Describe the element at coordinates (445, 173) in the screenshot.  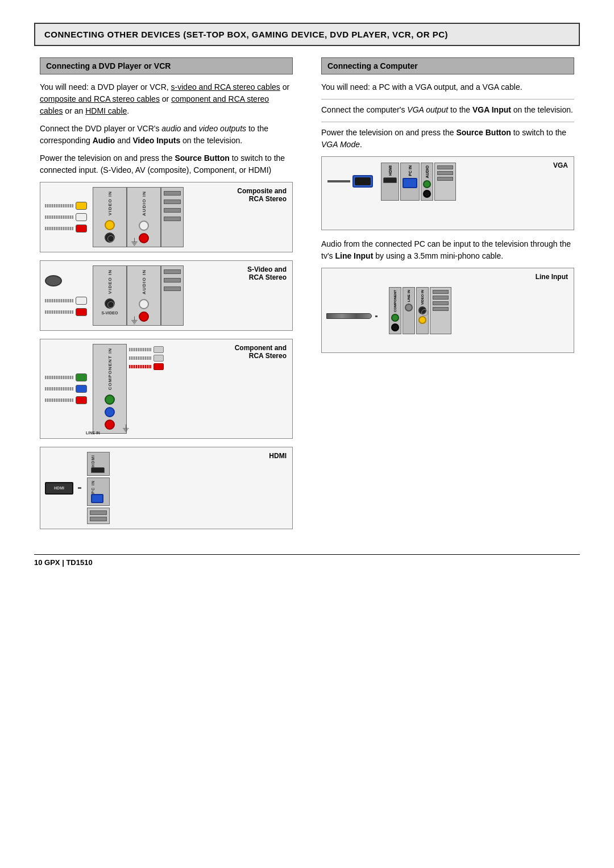
I see `vga-tv-port2` at that location.